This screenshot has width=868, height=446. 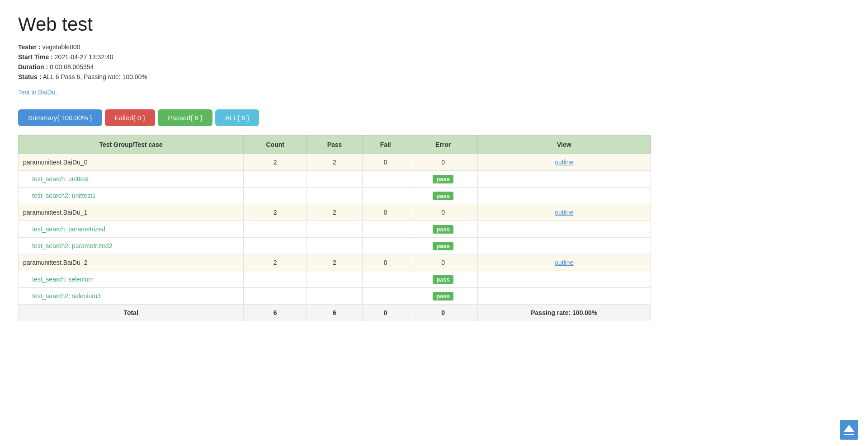 What do you see at coordinates (564, 145) in the screenshot?
I see `col-view: View` at bounding box center [564, 145].